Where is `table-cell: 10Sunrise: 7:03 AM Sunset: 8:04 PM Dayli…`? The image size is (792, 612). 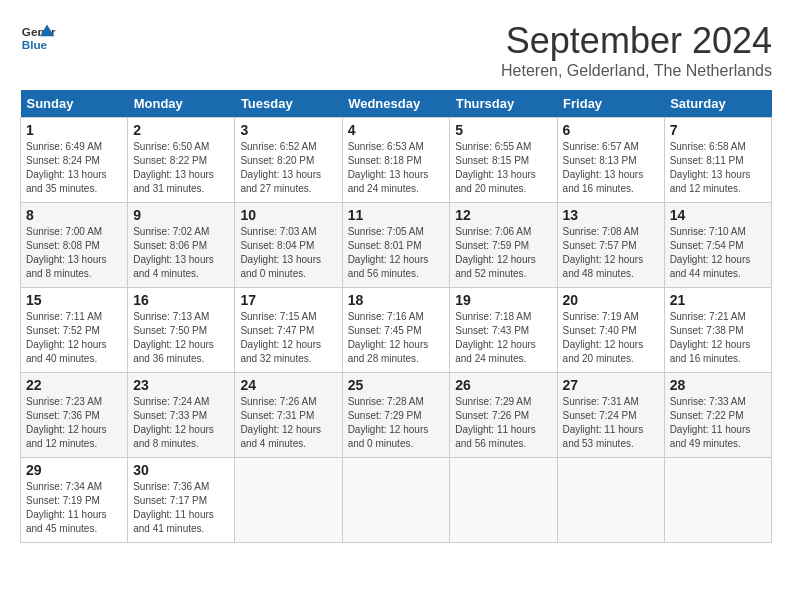
table-cell: 10Sunrise: 7:03 AM Sunset: 8:04 PM Dayli… is located at coordinates (288, 246).